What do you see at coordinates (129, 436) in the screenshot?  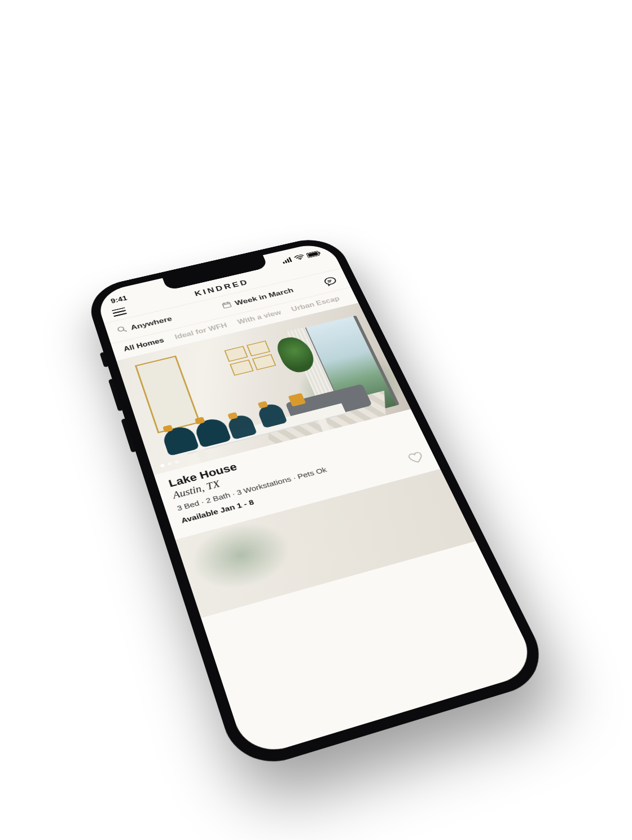 I see `side-button-volume-down` at bounding box center [129, 436].